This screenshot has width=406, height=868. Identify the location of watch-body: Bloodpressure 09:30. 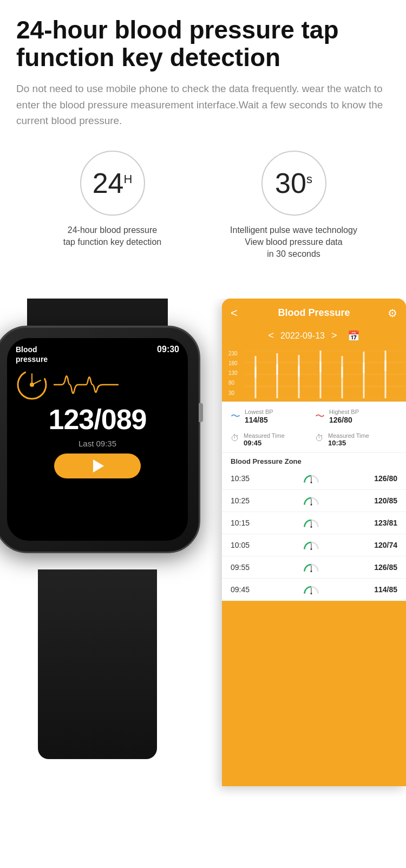
(100, 439).